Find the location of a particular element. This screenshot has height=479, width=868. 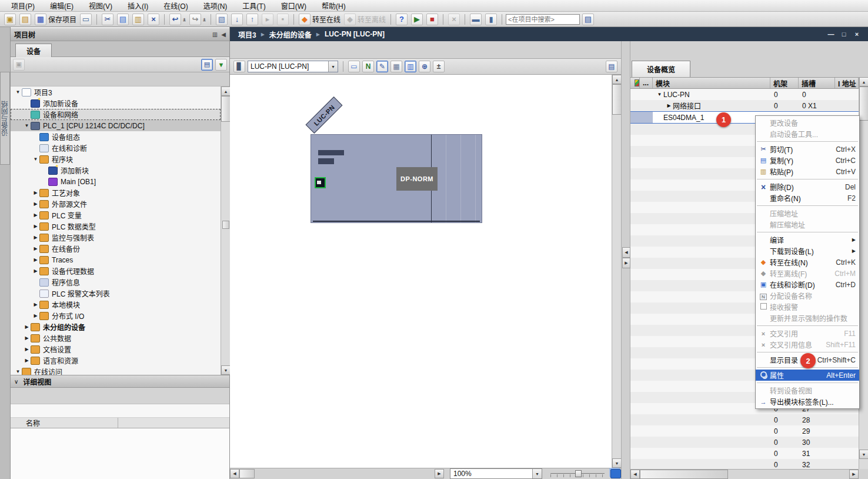

compile-button: ▧ is located at coordinates (222, 19).